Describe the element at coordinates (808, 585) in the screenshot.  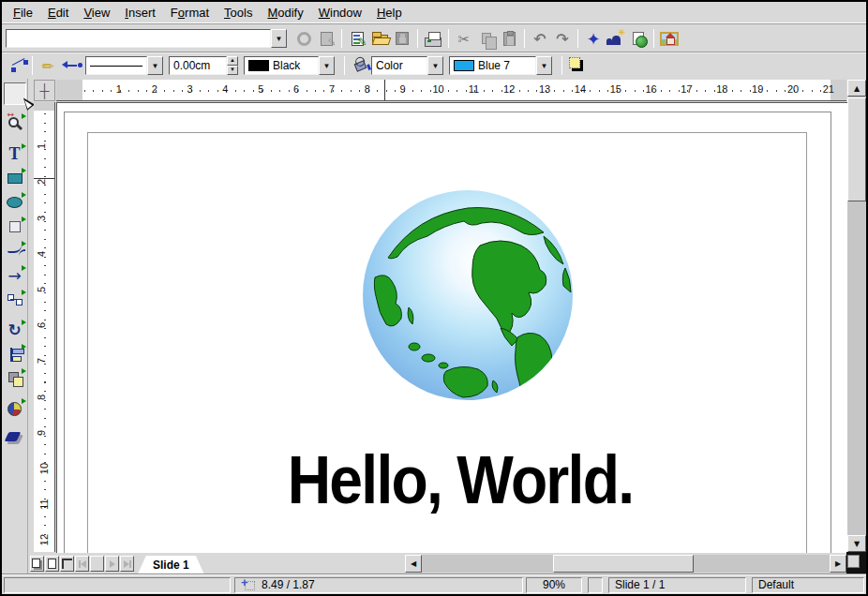
I see `status-page-style-panel: Default` at that location.